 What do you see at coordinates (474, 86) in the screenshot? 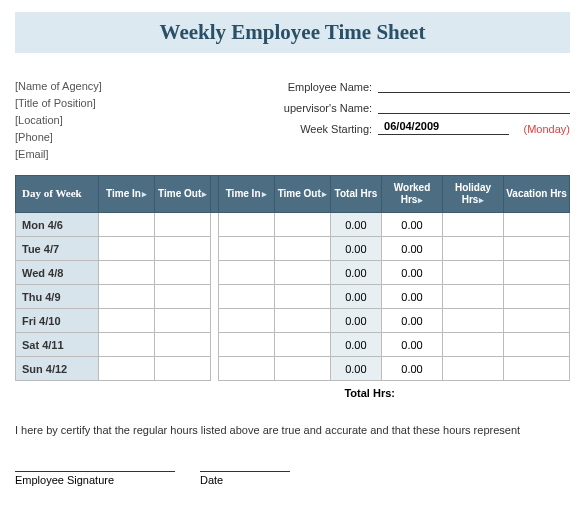
I see `employee-name-value` at bounding box center [474, 86].